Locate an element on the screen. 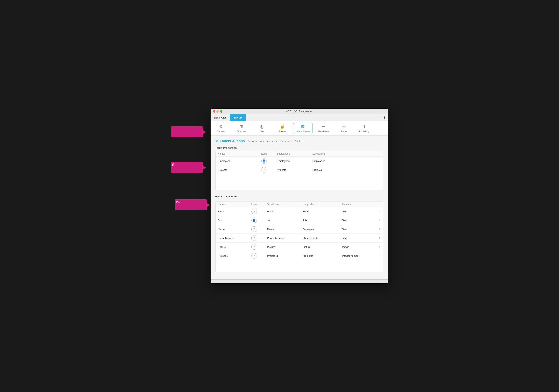 The height and width of the screenshot is (392, 559). maximize-button is located at coordinates (221, 112).